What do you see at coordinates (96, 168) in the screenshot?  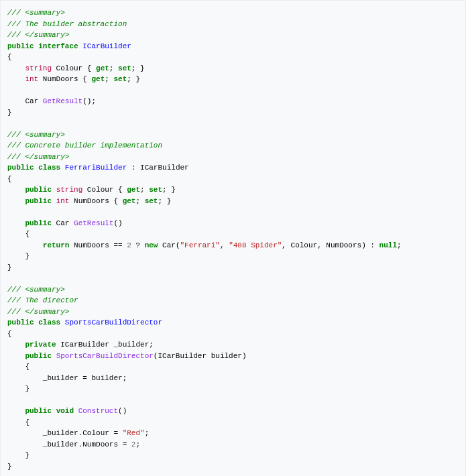 I see `type-name: FerrariBuilder` at bounding box center [96, 168].